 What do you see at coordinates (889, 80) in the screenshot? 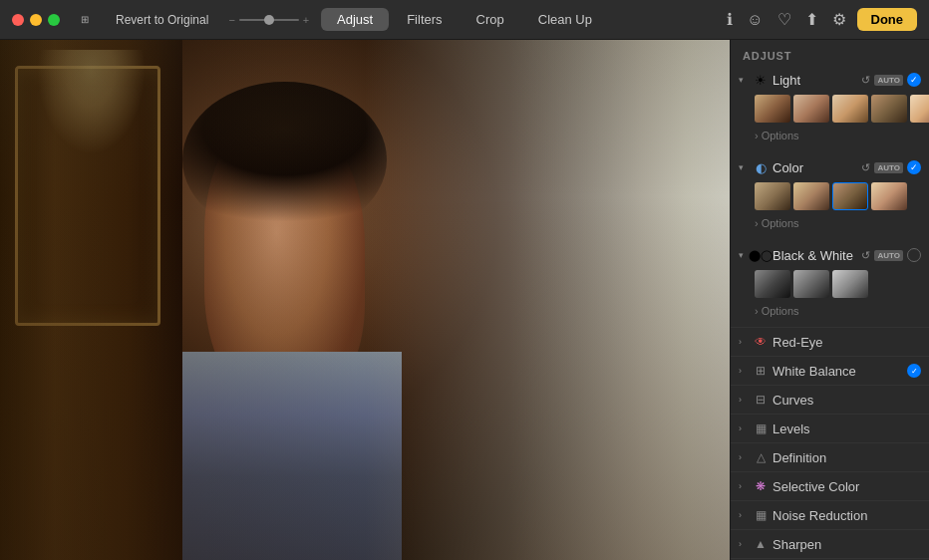
I see `light-auto-badge: AUTO` at bounding box center [889, 80].